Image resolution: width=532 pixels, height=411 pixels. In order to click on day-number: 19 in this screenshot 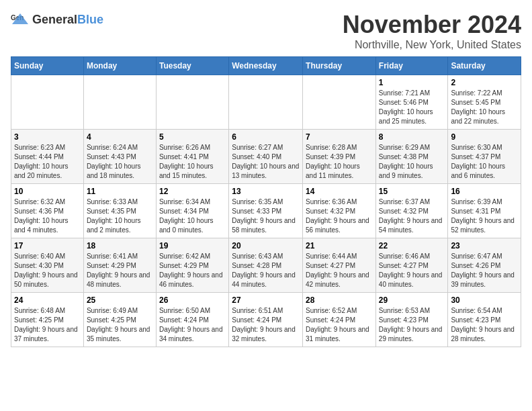, I will do `click(192, 246)`.